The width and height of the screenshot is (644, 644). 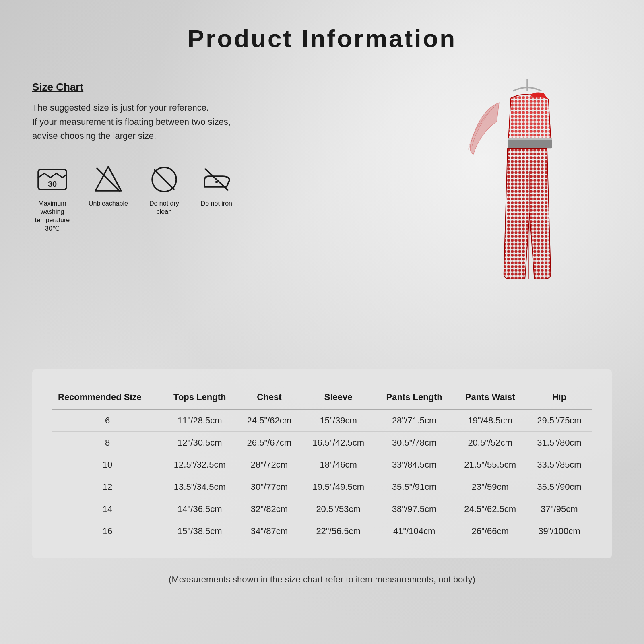 What do you see at coordinates (322, 531) in the screenshot?
I see `table-row: 1615"/38.5cm34"/87cm22"/56.5cm41"/104cm2…` at bounding box center [322, 531].